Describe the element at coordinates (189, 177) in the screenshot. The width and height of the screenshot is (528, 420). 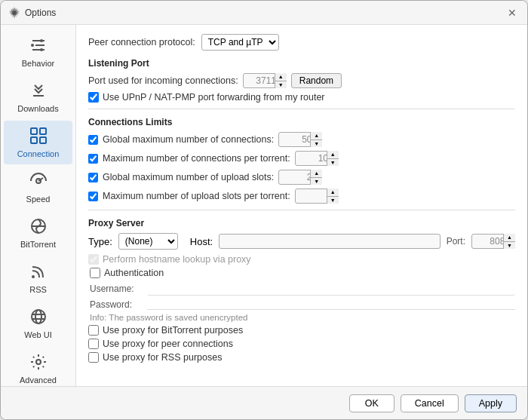
I see `conn-limit-label-2: Global maximum number of upload slots:` at that location.